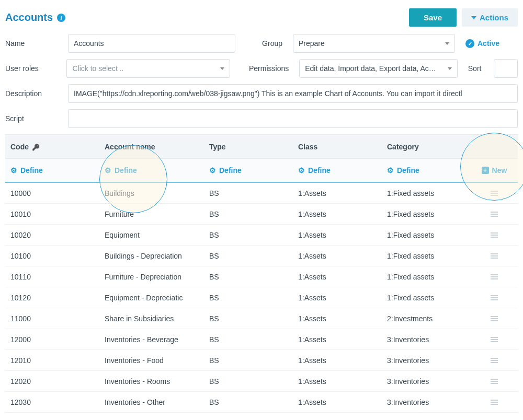  I want to click on cell-code: 12030, so click(52, 402).